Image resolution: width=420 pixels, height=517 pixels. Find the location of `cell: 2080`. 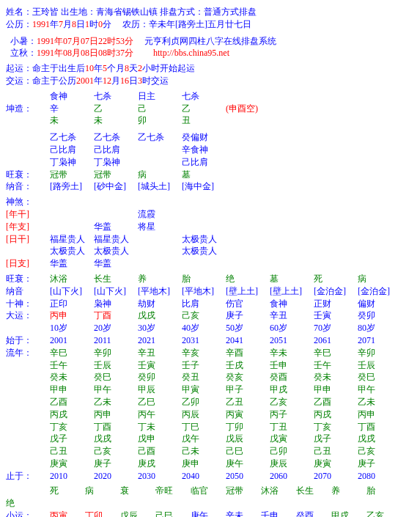

cell: 2080 is located at coordinates (380, 477).